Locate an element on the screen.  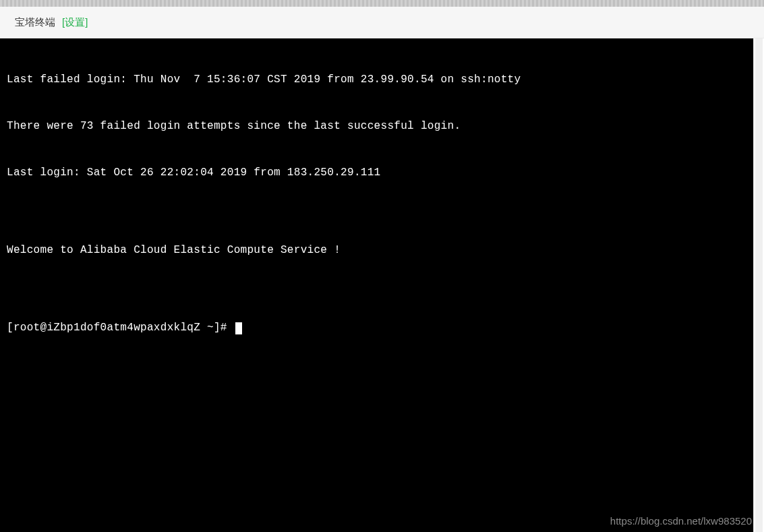
terminal-output-line: There were 73 failed login attempts sinc… is located at coordinates (376, 127).